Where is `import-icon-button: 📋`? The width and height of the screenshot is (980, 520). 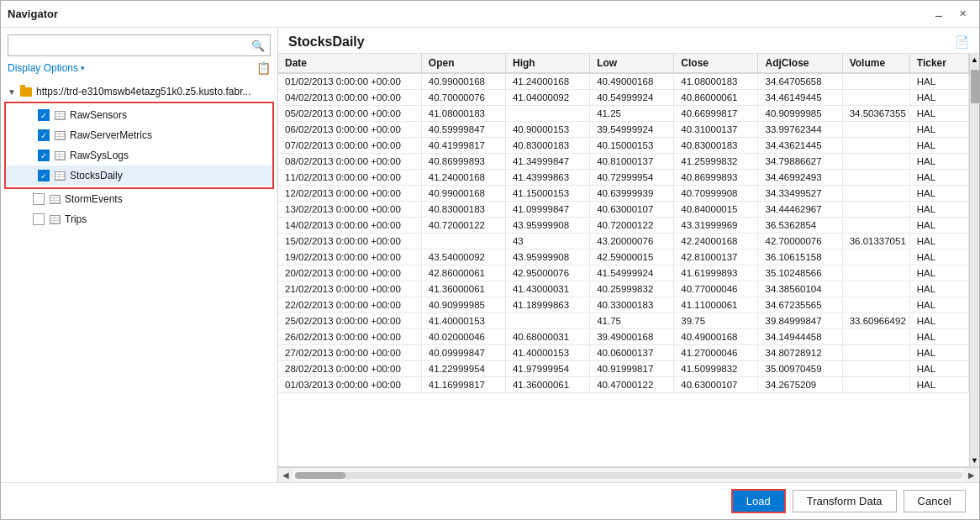
import-icon-button: 📋 is located at coordinates (264, 68).